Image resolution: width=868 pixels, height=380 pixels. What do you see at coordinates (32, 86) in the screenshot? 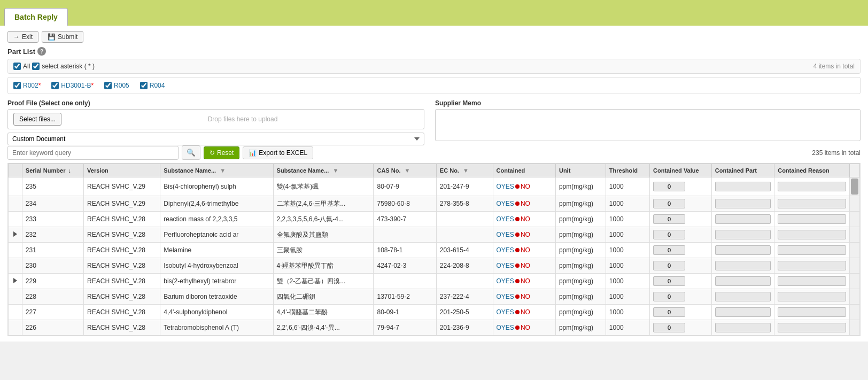
I see `part-link-r002: R002*` at bounding box center [32, 86].